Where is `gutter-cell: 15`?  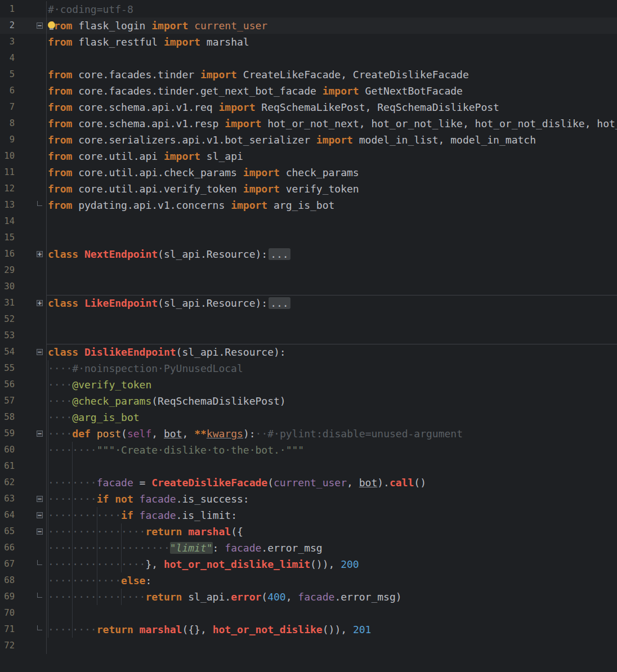 gutter-cell: 15 is located at coordinates (24, 238).